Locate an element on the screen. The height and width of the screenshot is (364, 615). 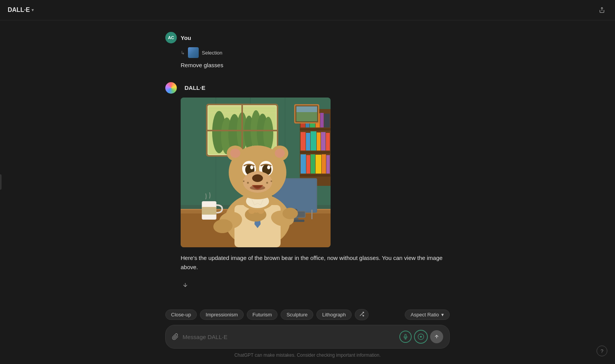
chip-close-up: Close-up is located at coordinates (181, 315).